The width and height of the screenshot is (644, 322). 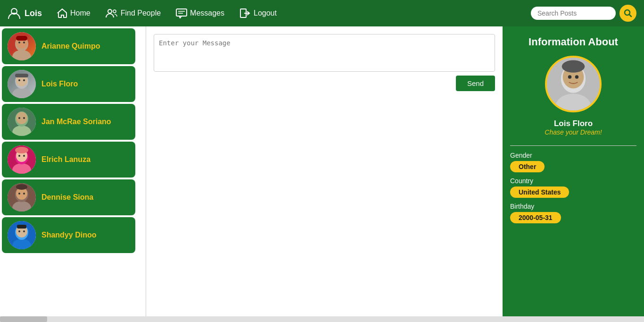 I want to click on gender-label: Gender, so click(x=521, y=155).